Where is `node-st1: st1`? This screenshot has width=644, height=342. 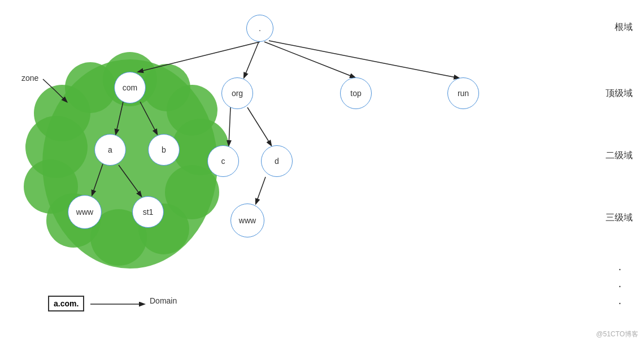 node-st1: st1 is located at coordinates (148, 212).